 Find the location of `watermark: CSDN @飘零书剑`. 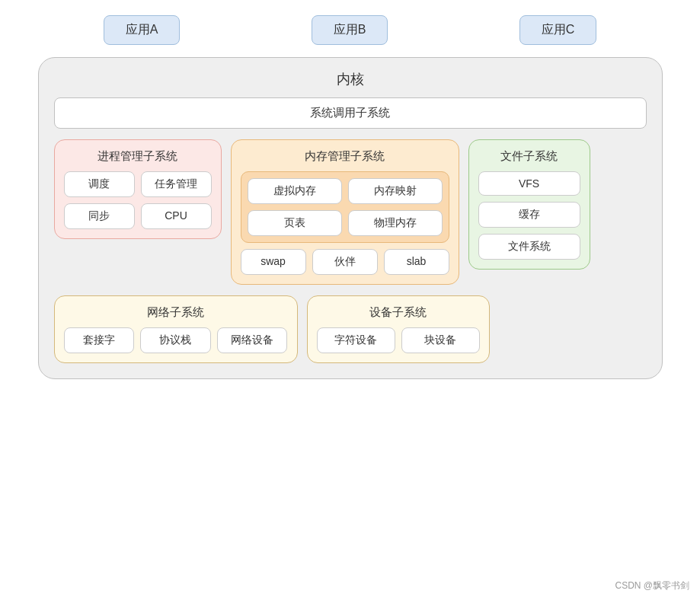

watermark: CSDN @飘零书剑 is located at coordinates (652, 586).